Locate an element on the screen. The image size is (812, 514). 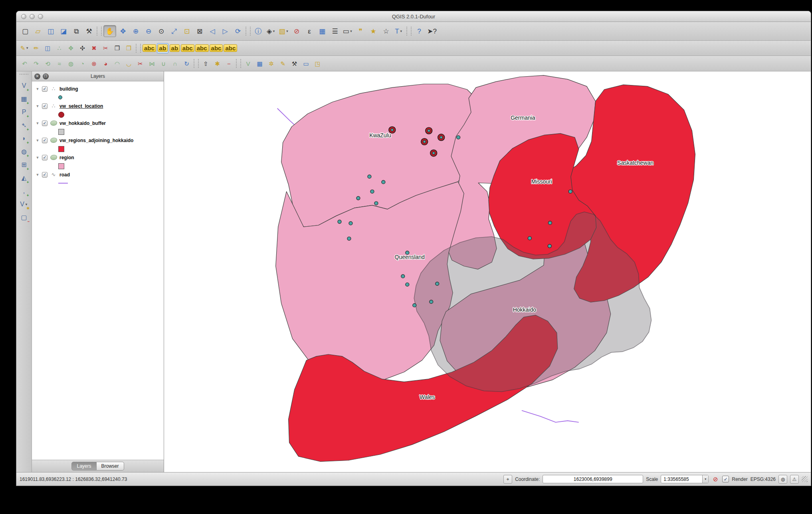
new-shapefile-layer-button: V✱▼ is located at coordinates (24, 204).